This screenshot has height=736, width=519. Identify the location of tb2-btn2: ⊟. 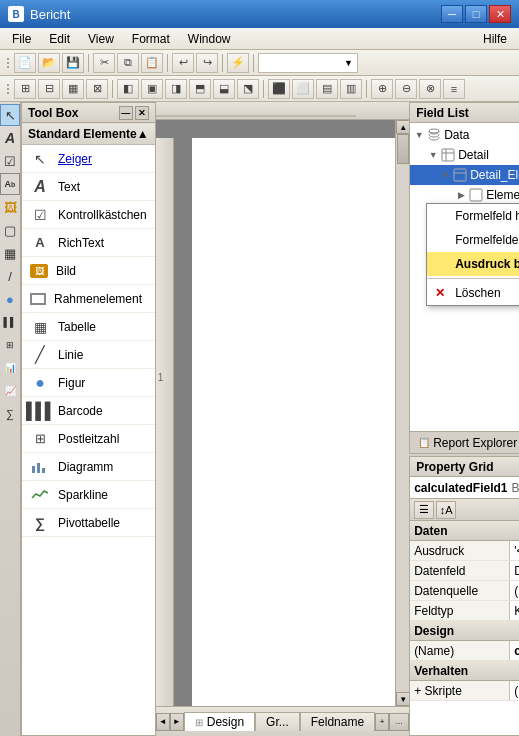
(49, 89).